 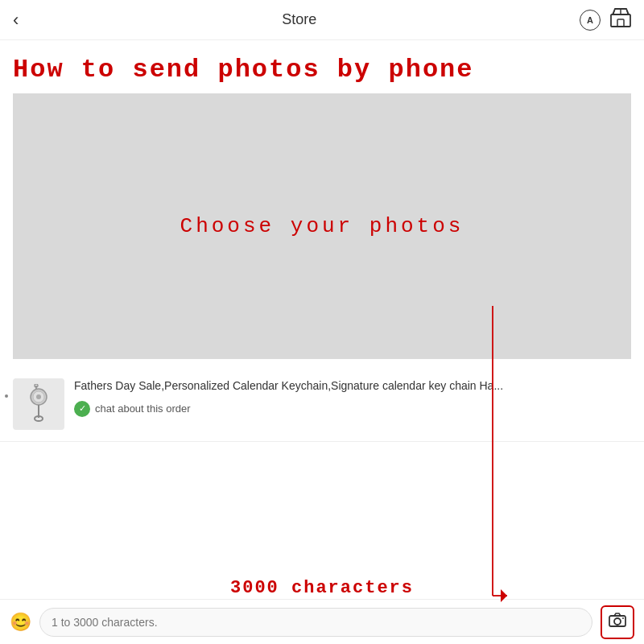 I want to click on message-input, so click(x=316, y=622).